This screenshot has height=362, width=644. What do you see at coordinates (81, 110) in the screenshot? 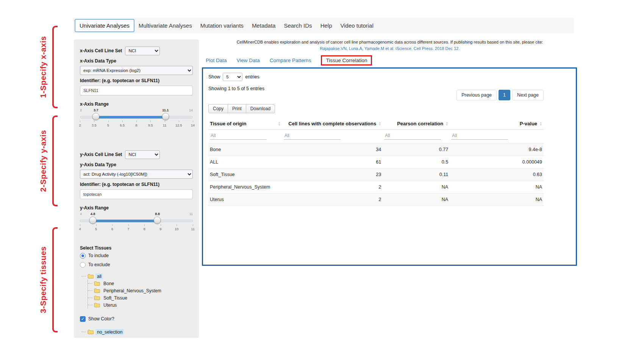
I see `x-range-min-label: 2` at bounding box center [81, 110].